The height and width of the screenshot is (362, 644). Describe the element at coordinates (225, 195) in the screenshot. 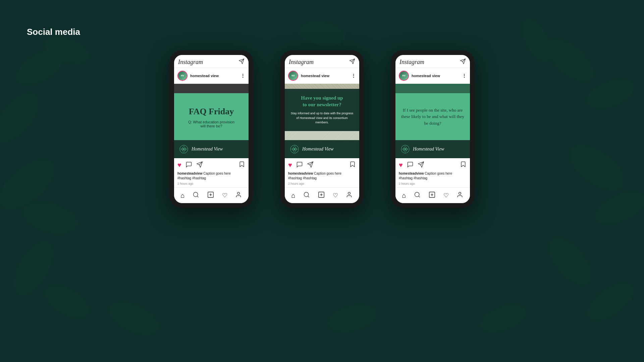

I see `heart-nav-1: ♡` at that location.